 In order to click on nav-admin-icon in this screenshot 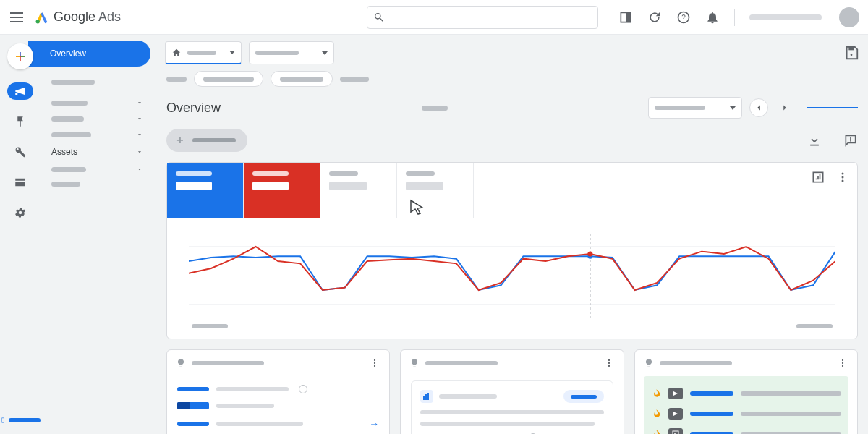, I will do `click(20, 213)`.